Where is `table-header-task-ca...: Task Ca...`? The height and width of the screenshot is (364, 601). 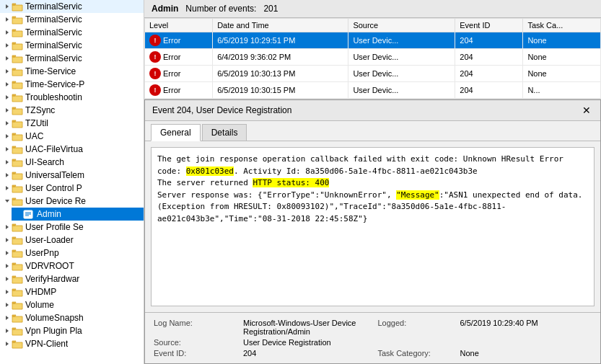 table-header-task-ca...: Task Ca... is located at coordinates (562, 26).